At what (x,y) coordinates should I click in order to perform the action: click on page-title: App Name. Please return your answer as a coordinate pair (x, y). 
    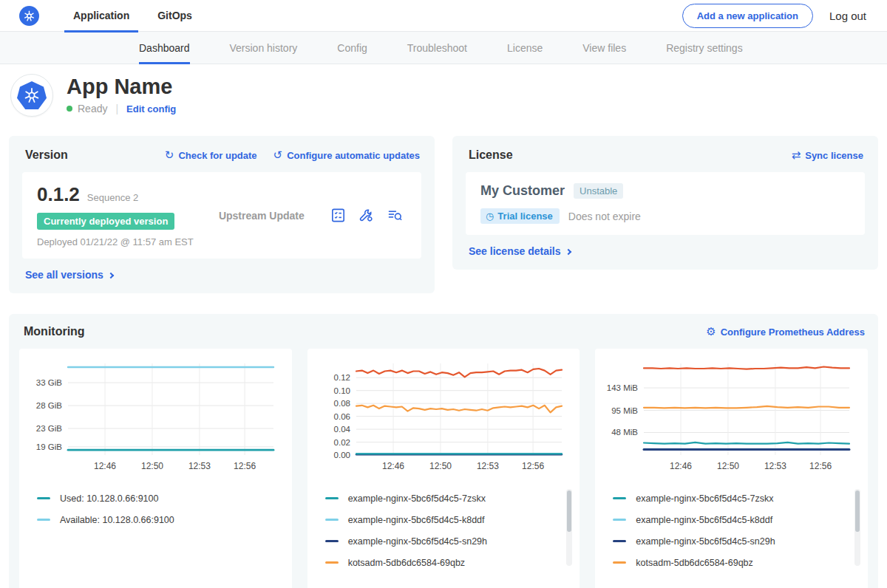
    Looking at the image, I should click on (121, 86).